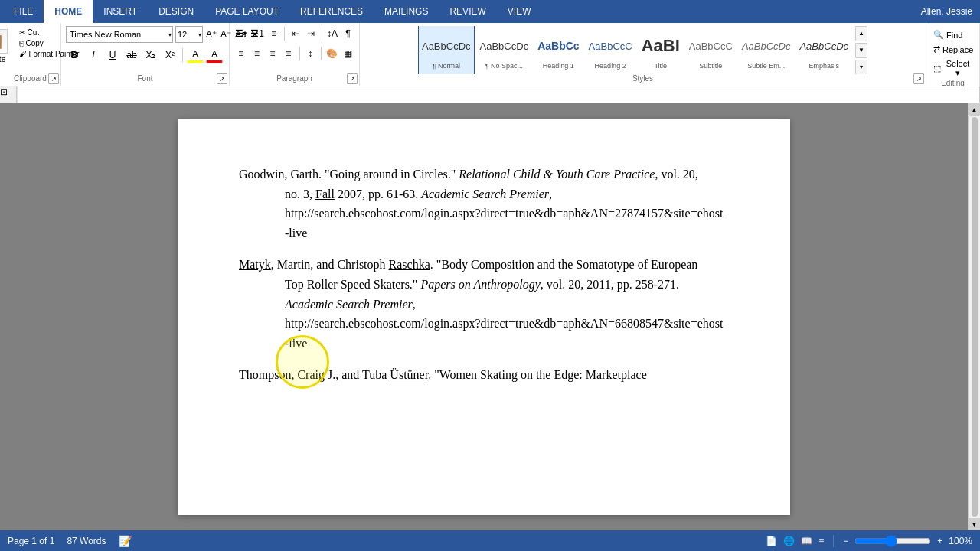  Describe the element at coordinates (176, 11) in the screenshot. I see `tab-design: DESIGN` at that location.